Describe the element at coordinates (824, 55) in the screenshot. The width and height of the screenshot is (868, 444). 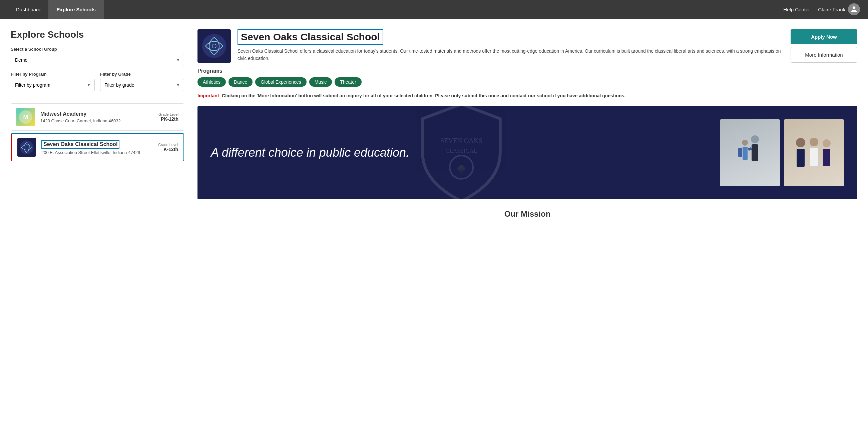
I see `more-information-button: More Information` at that location.